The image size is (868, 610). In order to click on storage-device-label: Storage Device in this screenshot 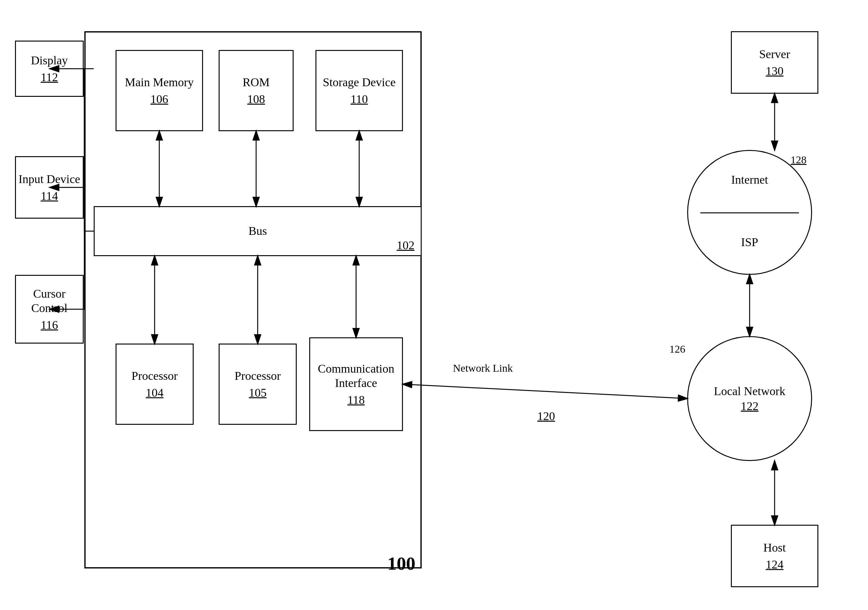, I will do `click(359, 82)`.